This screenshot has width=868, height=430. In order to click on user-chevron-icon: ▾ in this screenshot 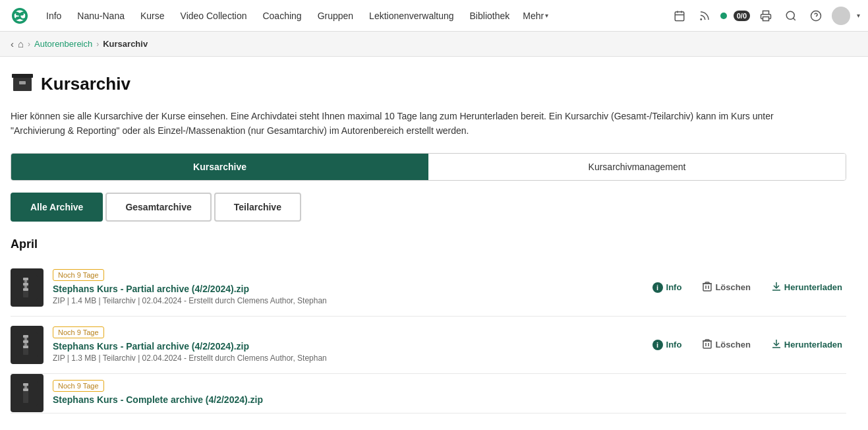, I will do `click(858, 16)`.